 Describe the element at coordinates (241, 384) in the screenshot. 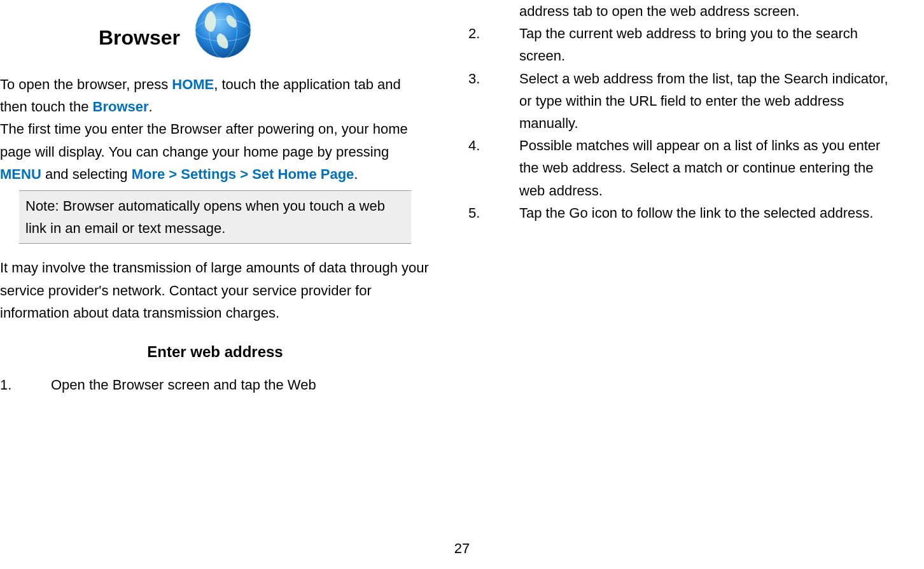

I see `step-text: Open the Browser screen and tap the Web` at that location.